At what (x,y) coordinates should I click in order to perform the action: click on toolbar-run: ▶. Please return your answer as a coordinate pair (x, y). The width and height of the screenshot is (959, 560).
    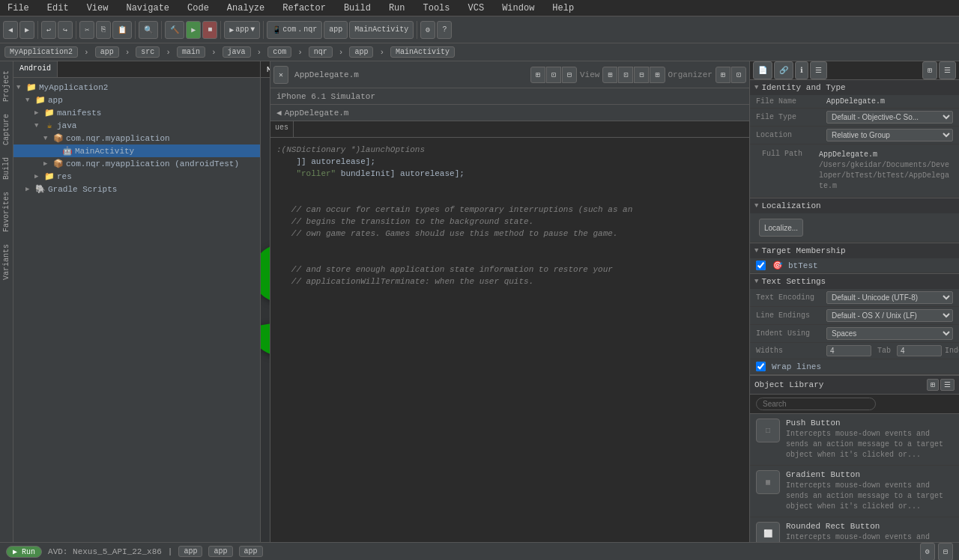
    Looking at the image, I should click on (193, 30).